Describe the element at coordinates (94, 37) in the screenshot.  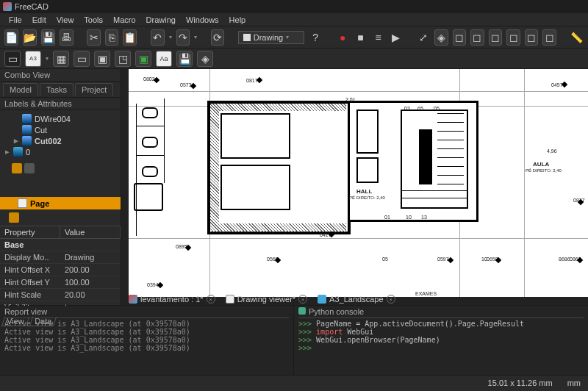
I see `cut-button: ✂` at that location.